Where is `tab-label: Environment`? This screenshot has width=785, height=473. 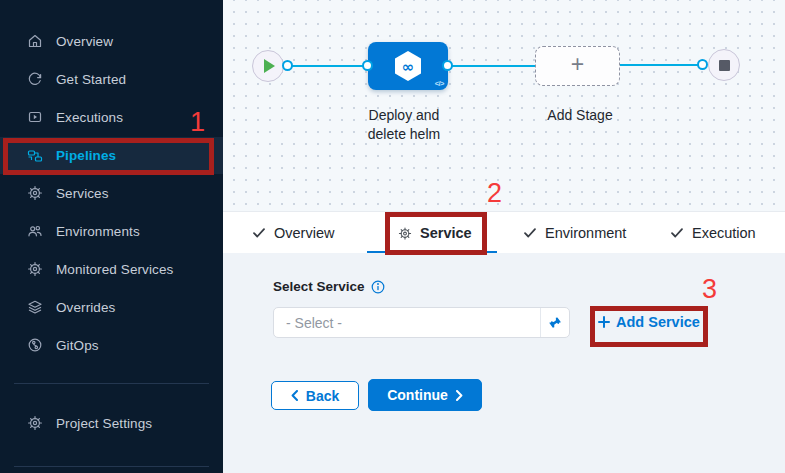 tab-label: Environment is located at coordinates (586, 233).